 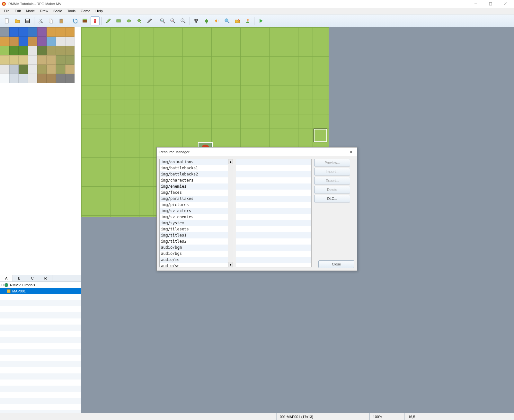 What do you see at coordinates (351, 152) in the screenshot?
I see `dialog-close-button` at bounding box center [351, 152].